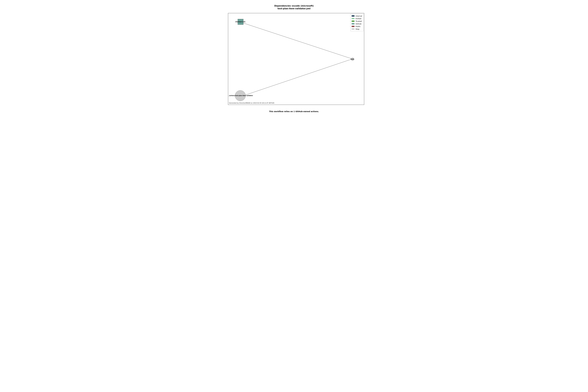  Describe the element at coordinates (353, 26) in the screenshot. I see `legend-swatch-public` at that location.